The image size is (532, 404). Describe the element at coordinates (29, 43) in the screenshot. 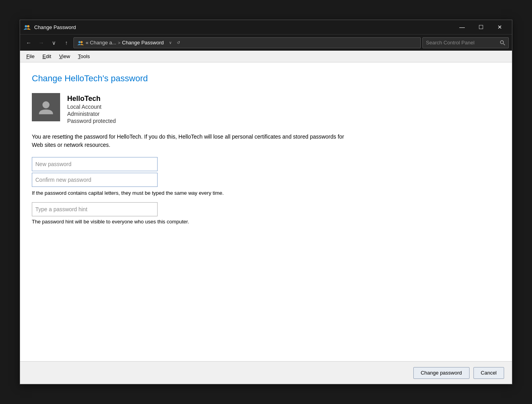

I see `back-button: ←` at that location.